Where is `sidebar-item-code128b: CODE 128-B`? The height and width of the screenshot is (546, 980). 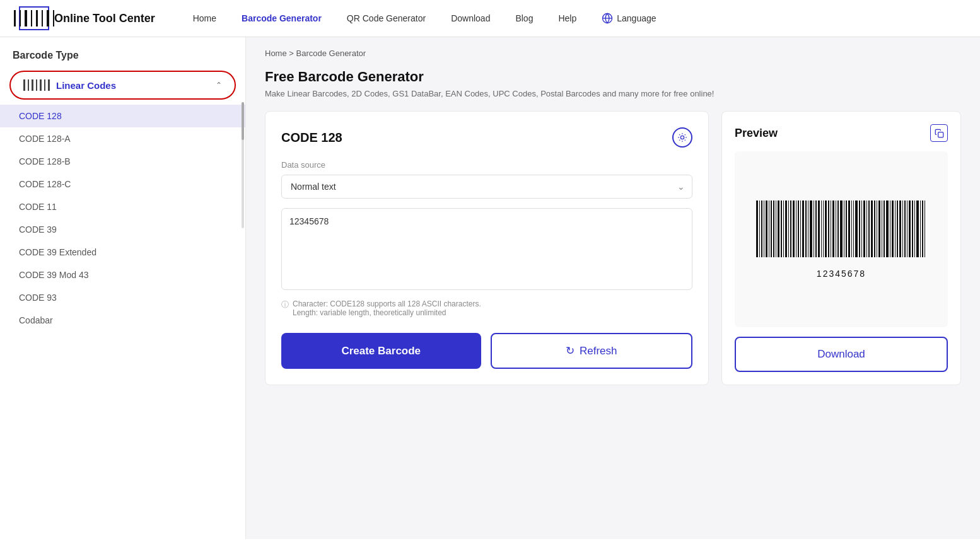 sidebar-item-code128b: CODE 128-B is located at coordinates (122, 161).